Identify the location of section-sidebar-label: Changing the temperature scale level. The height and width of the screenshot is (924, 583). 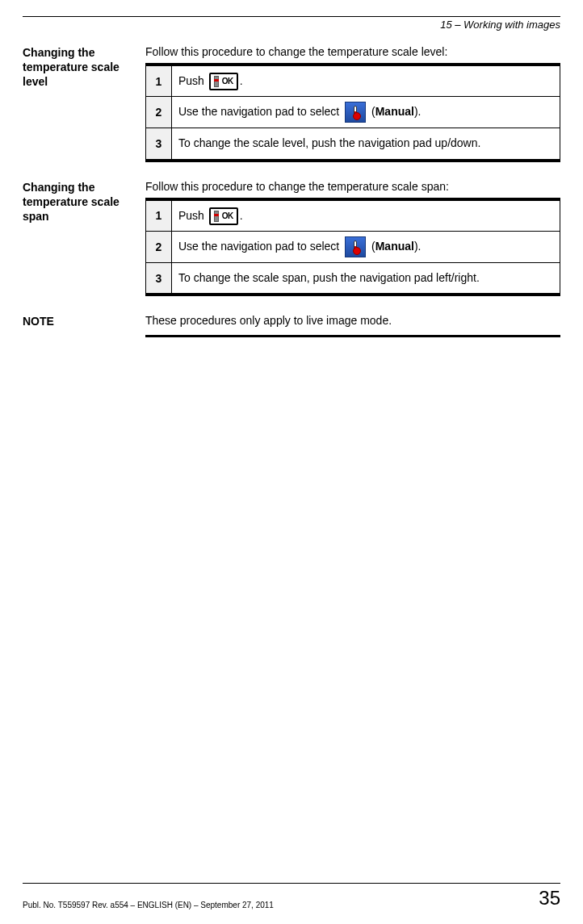
(84, 110).